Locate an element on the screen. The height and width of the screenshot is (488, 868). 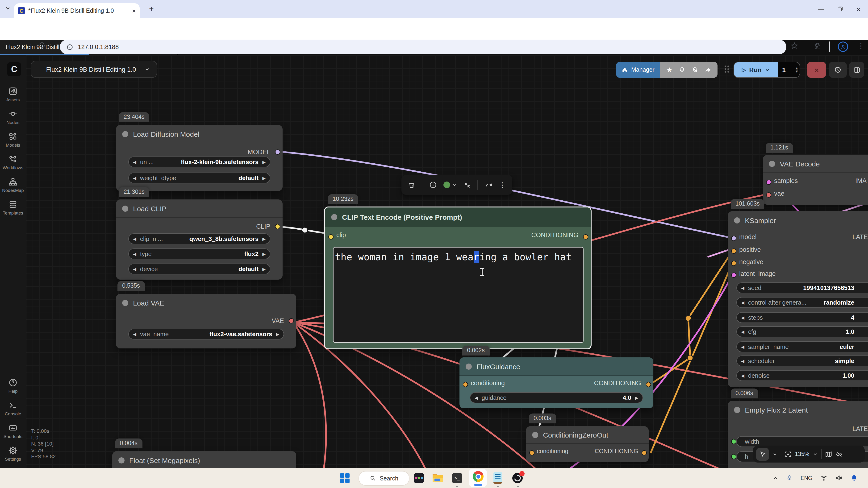
comfyui-logo: C is located at coordinates (14, 69).